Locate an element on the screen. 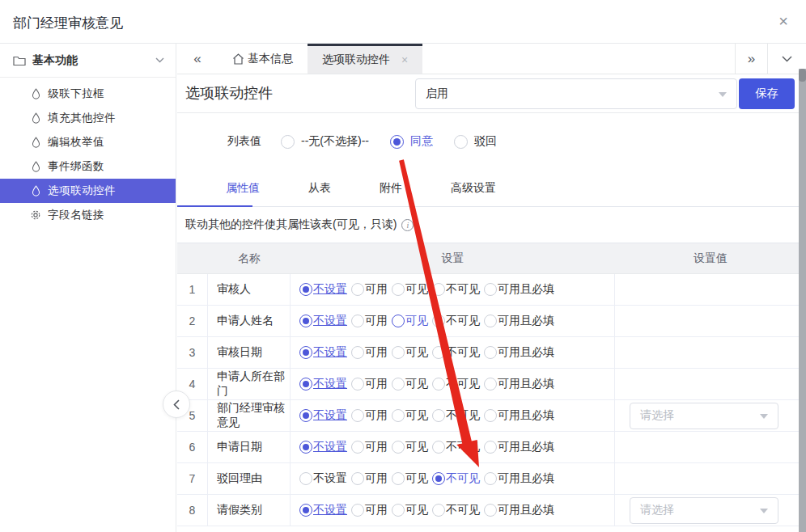  sidebar-item-4: 事件绑函数 is located at coordinates (87, 167).